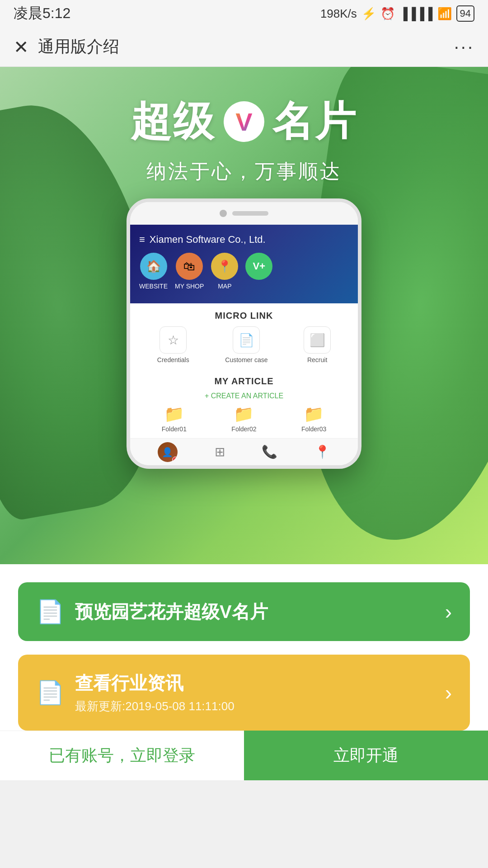 The image size is (488, 868). Describe the element at coordinates (189, 271) in the screenshot. I see `app-icon-myshop: 🛍 MY SHOP` at that location.